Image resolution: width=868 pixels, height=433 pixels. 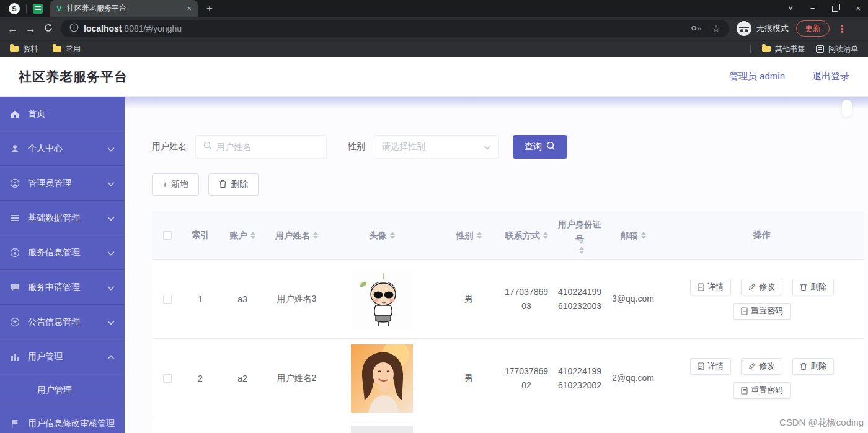 I want to click on header-phone: 联系方式, so click(x=526, y=235).